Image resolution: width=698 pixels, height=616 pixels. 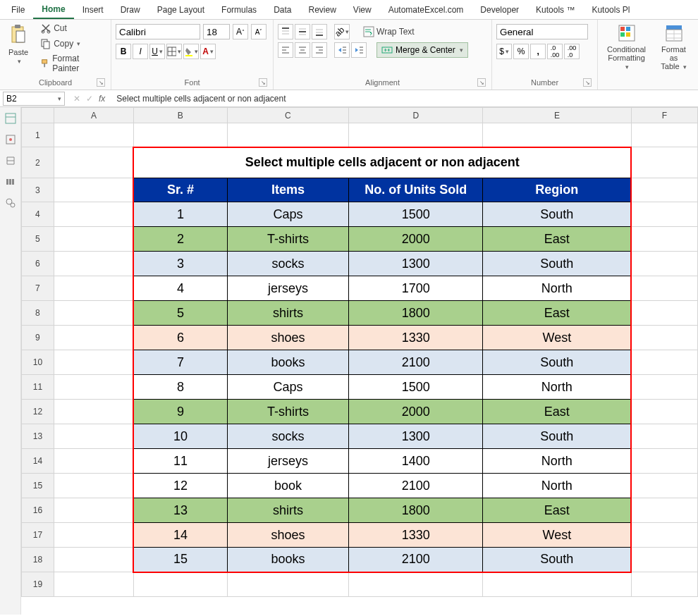 What do you see at coordinates (422, 50) in the screenshot?
I see `merge-center-button: Merge & Center ▾` at bounding box center [422, 50].